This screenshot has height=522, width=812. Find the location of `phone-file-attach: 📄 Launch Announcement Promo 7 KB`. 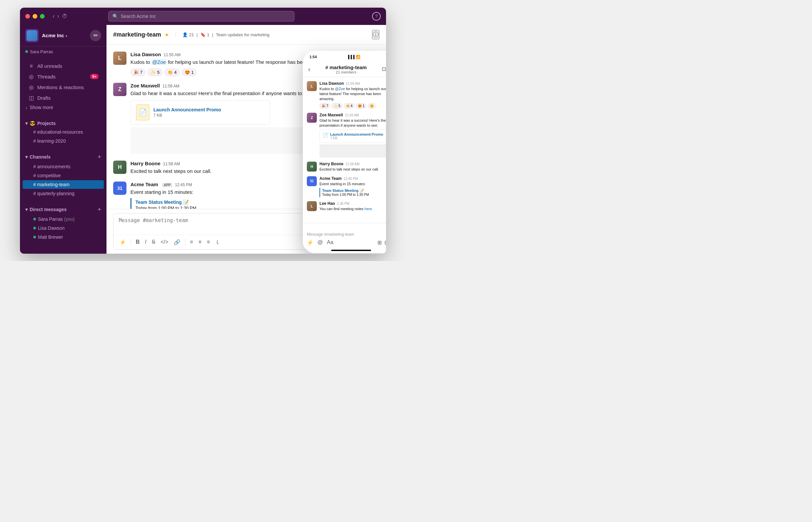

phone-file-attach: 📄 Launch Announcement Promo 7 KB is located at coordinates (353, 136).